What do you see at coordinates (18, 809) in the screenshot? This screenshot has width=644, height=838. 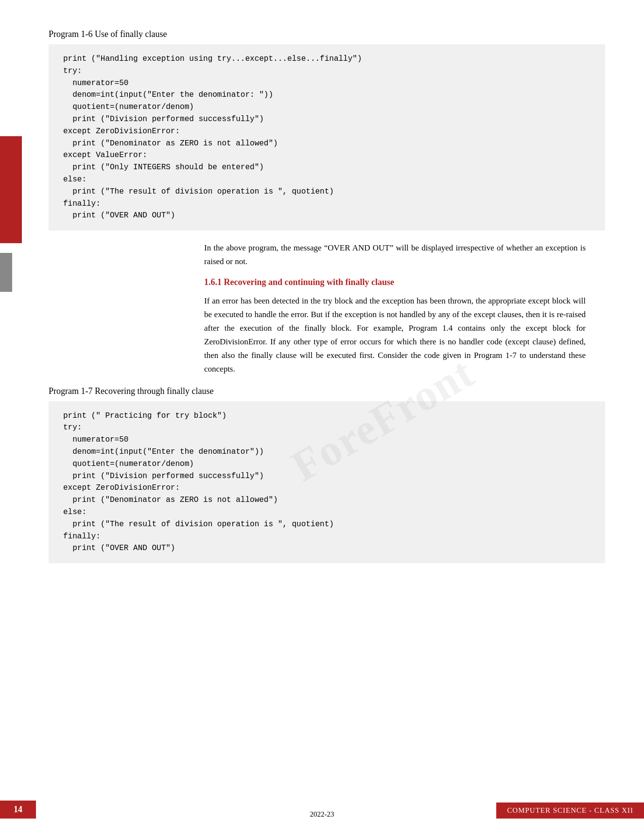 I see `footer-page-number: 14` at bounding box center [18, 809].